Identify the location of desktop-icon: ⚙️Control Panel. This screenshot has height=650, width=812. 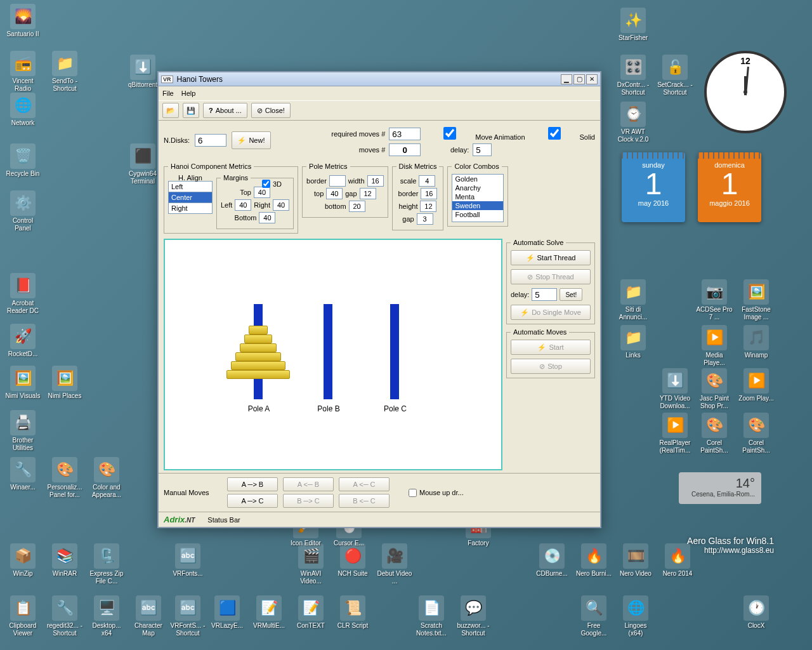
(23, 211).